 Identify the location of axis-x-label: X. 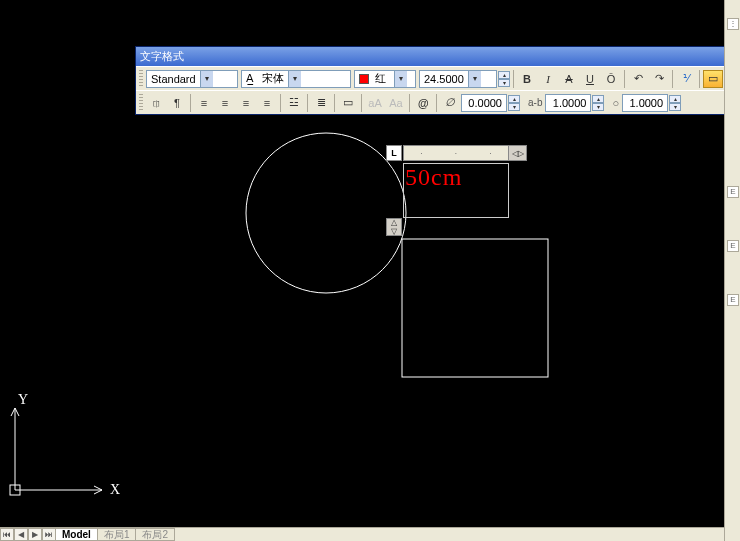
(115, 490).